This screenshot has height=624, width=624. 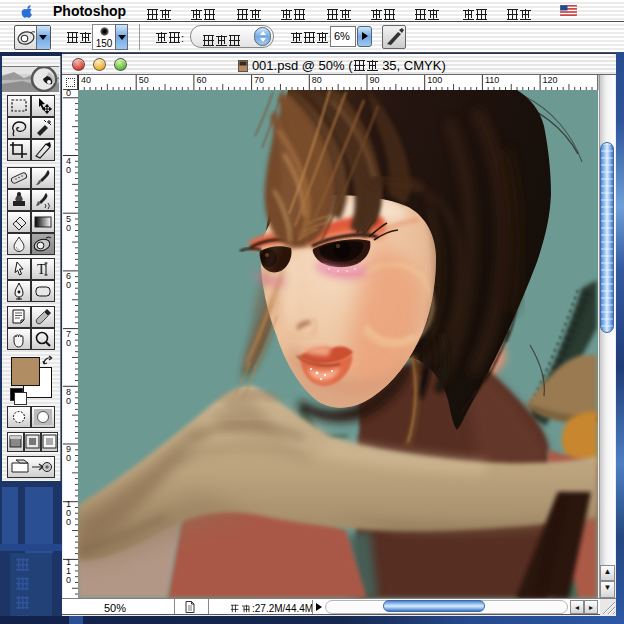 I want to click on svg-text: 90, so click(x=375, y=80).